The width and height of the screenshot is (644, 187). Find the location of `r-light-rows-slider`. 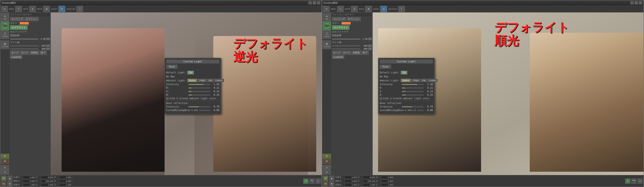

r-light-rows-slider is located at coordinates (346, 46).